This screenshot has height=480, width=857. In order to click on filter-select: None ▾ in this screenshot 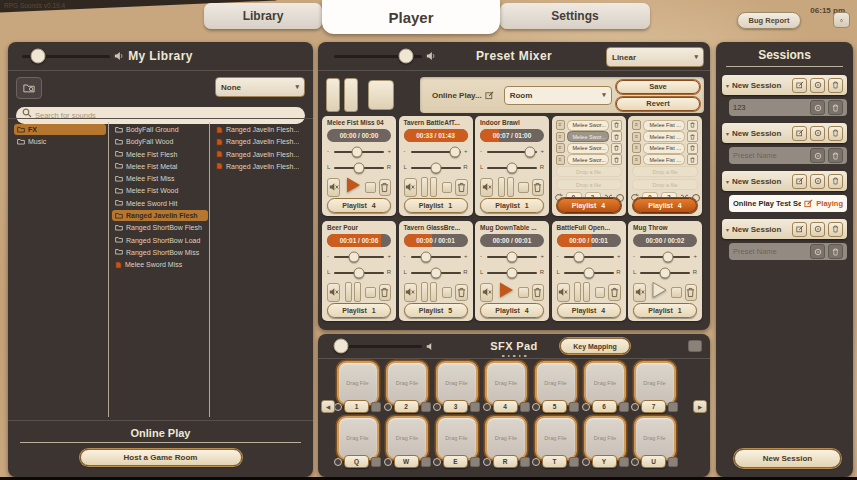, I will do `click(260, 87)`.